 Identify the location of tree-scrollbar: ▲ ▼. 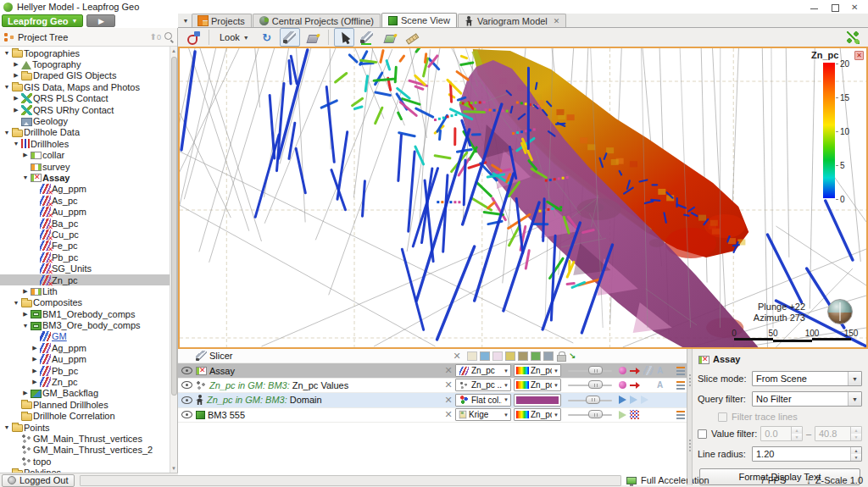
(173, 259).